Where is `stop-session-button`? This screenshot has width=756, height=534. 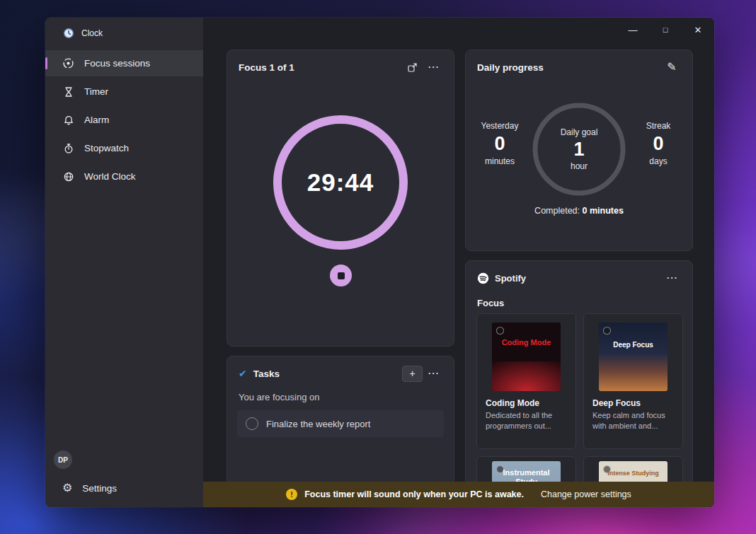 stop-session-button is located at coordinates (341, 276).